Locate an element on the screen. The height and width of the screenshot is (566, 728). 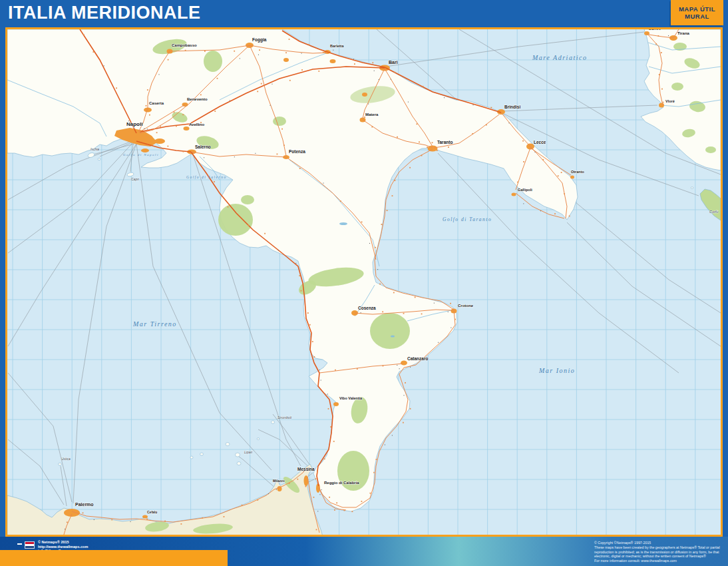
city-label: Salerno is located at coordinates (203, 146).